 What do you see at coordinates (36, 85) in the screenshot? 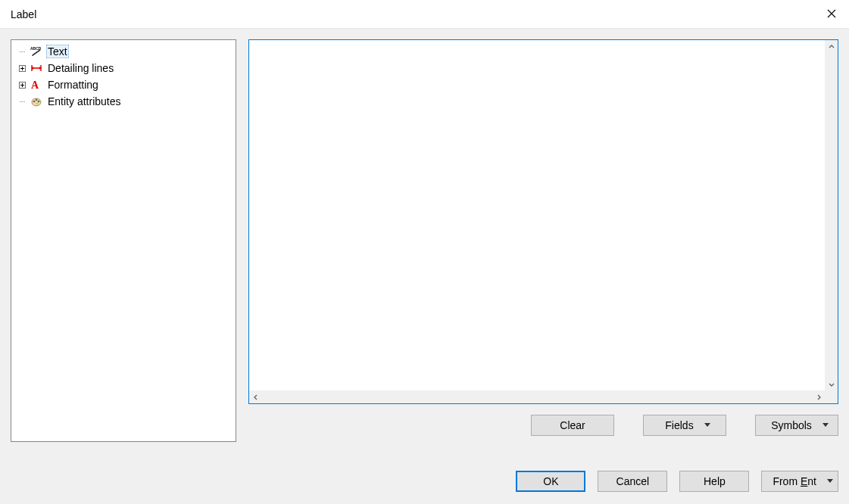
I see `format-a-icon: A` at bounding box center [36, 85].